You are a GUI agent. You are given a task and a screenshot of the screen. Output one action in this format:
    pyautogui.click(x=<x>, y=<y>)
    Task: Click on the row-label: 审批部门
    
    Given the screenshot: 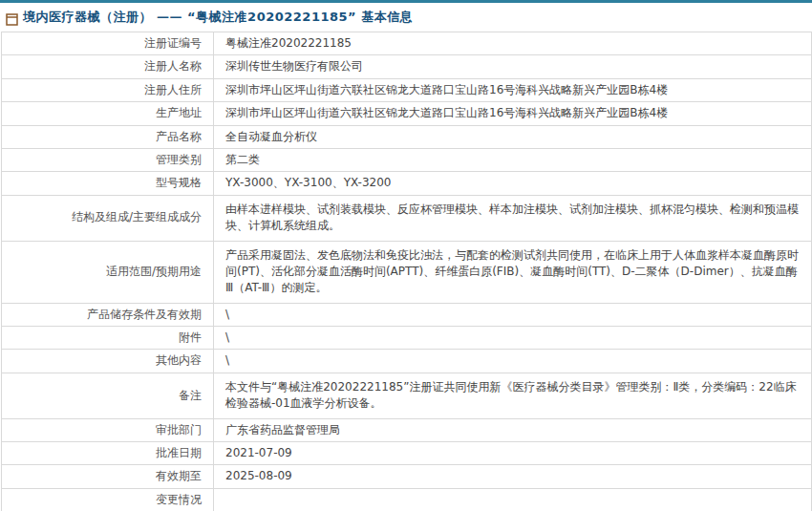 What is the action you would take?
    pyautogui.click(x=108, y=430)
    